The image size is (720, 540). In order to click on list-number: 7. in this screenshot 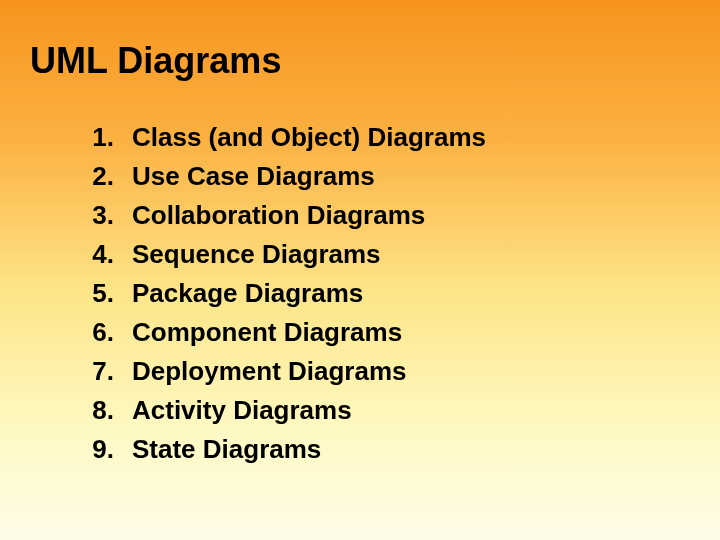, I will do `click(111, 372)`.